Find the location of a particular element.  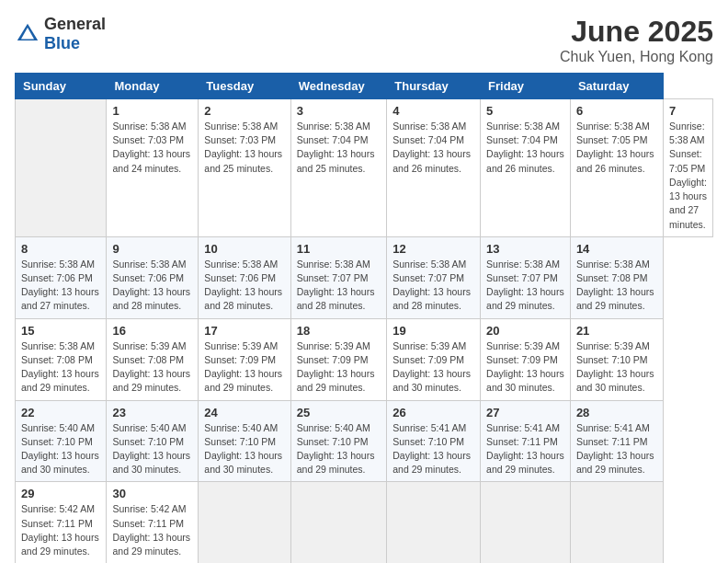

day-number: 7 is located at coordinates (688, 110).